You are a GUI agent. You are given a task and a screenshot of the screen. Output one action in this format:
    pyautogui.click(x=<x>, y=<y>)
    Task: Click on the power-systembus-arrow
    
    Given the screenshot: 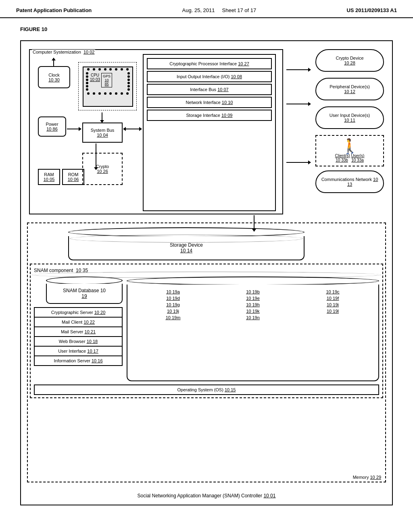 What is the action you would take?
    pyautogui.click(x=74, y=129)
    